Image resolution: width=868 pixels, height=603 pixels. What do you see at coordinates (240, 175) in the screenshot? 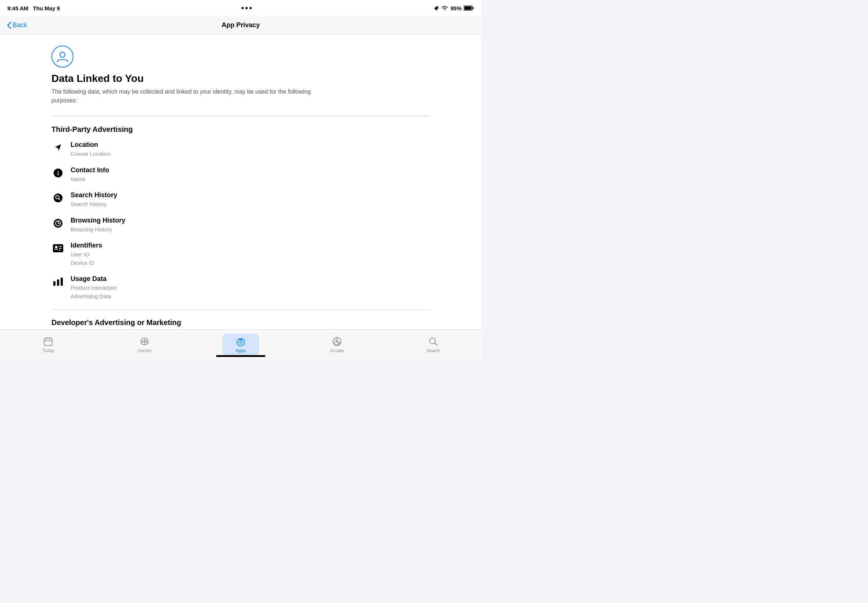
I see `list-item: i Contact Info Name` at bounding box center [240, 175].